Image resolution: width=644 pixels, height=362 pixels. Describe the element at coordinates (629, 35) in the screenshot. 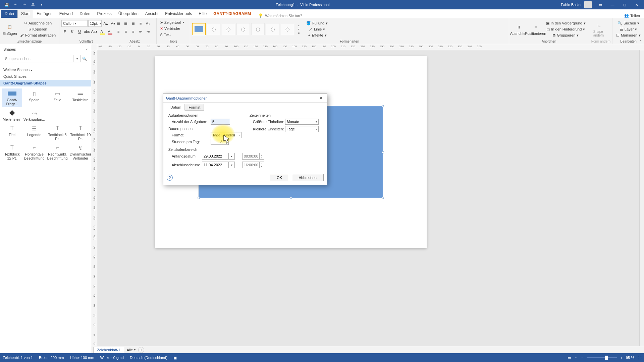

I see `select-button: ☐Markieren▾` at that location.